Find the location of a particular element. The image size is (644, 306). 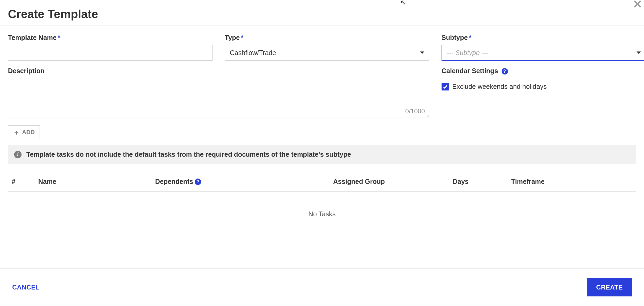

type-label-text: Type is located at coordinates (232, 38).